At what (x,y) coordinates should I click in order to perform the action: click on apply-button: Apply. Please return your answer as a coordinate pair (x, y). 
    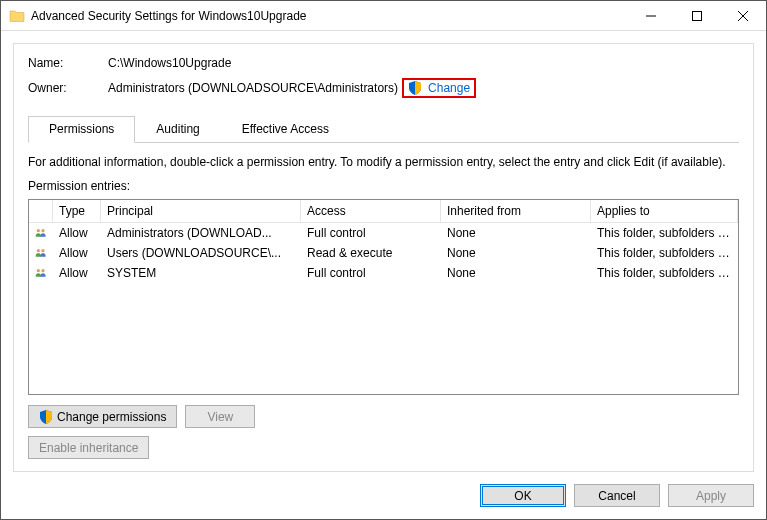
    Looking at the image, I should click on (711, 496).